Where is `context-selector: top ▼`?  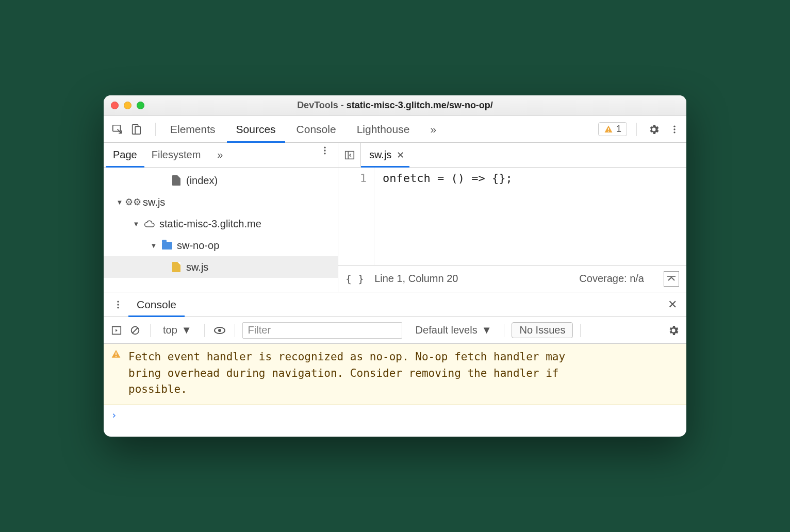 context-selector: top ▼ is located at coordinates (177, 330).